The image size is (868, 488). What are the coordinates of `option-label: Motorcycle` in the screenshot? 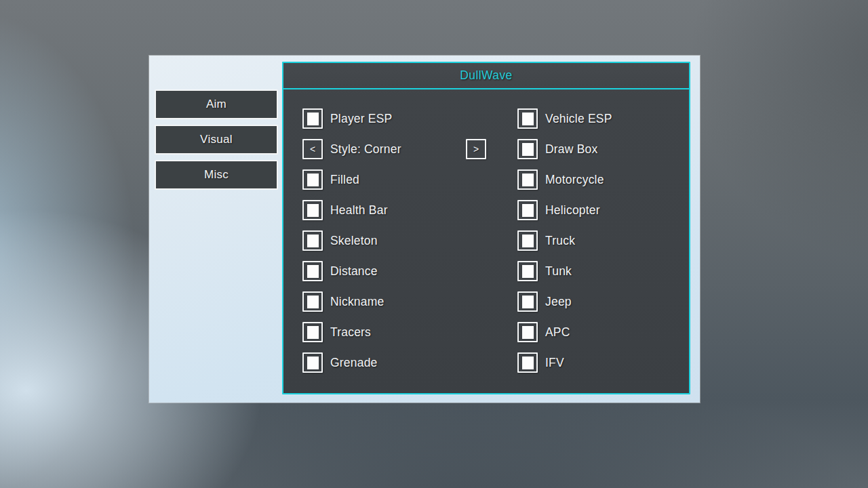 It's located at (575, 180).